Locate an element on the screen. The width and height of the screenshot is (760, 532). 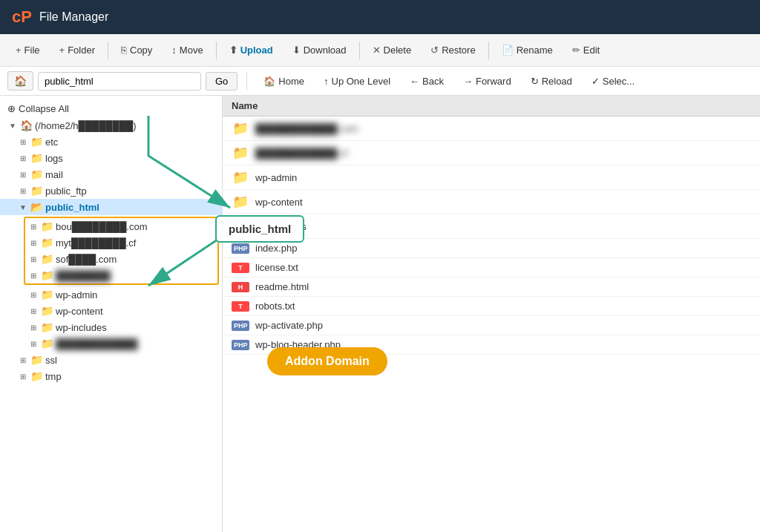
tree-label: ████████████ is located at coordinates (96, 344).